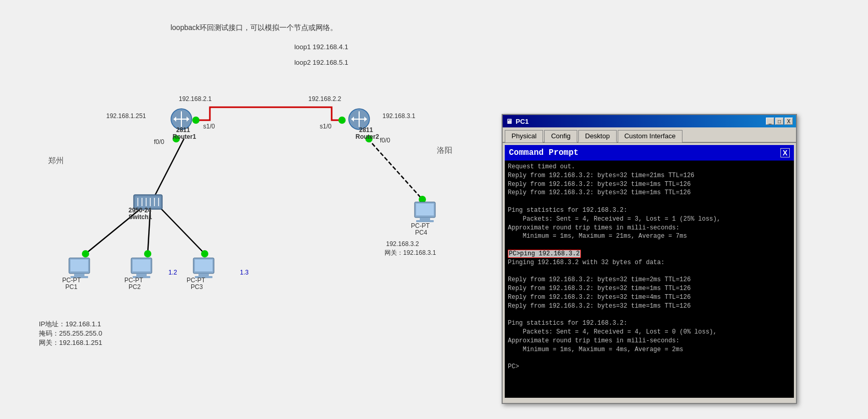  I want to click on cmd-line-8: Approximate round trip times in milli-se…, so click(649, 228).